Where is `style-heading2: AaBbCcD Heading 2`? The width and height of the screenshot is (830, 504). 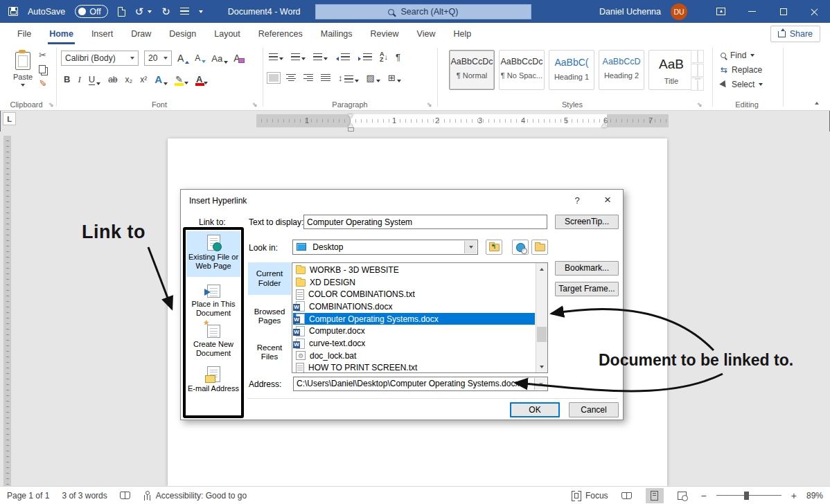 style-heading2: AaBbCcD Heading 2 is located at coordinates (621, 70).